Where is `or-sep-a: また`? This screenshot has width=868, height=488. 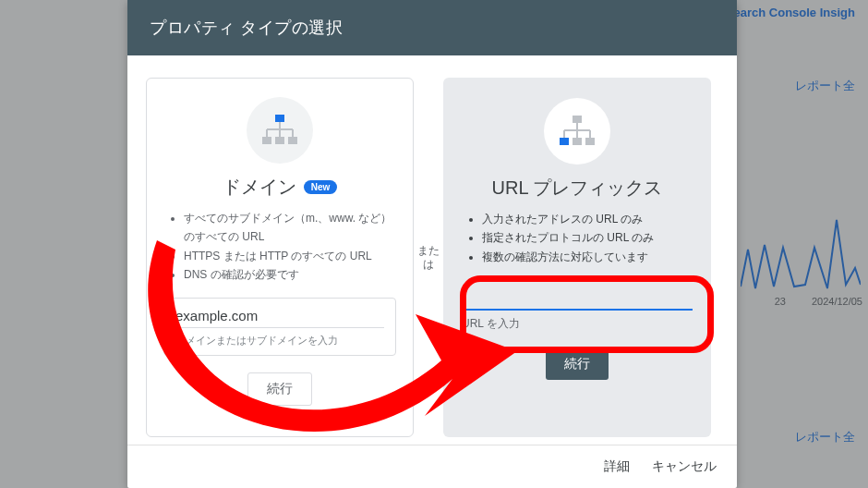
or-sep-a: また is located at coordinates (428, 250).